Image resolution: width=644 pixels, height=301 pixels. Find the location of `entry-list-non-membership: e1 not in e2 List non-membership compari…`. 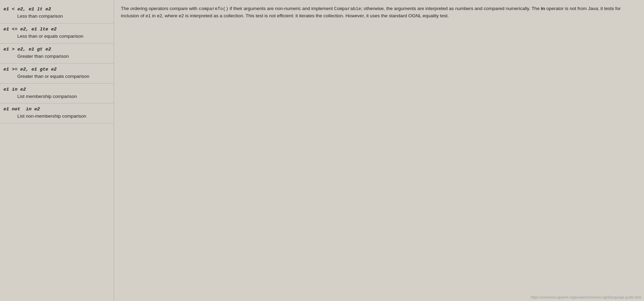

entry-list-non-membership: e1 not in e2 List non-membership compari… is located at coordinates (57, 113).